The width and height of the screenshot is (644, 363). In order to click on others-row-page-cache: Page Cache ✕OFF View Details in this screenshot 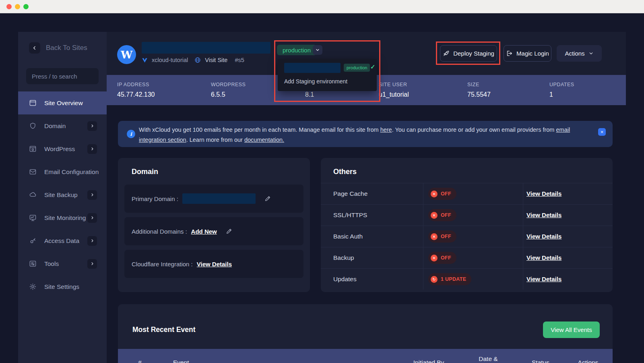, I will do `click(467, 193)`.